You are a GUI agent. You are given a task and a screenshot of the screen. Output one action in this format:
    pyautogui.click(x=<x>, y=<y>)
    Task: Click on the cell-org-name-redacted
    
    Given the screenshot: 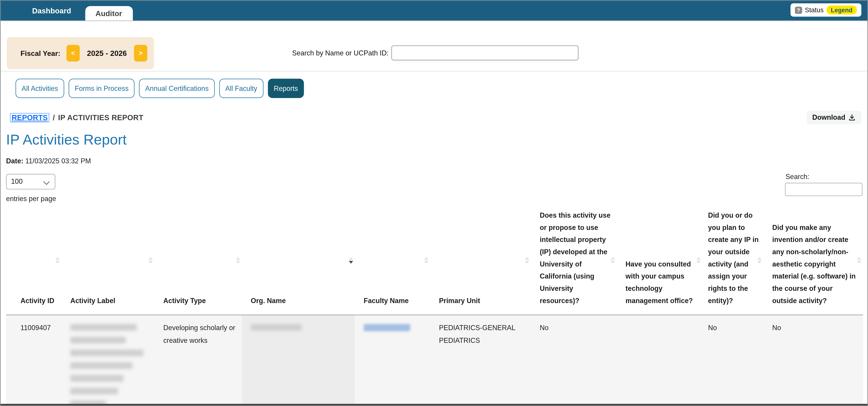 What is the action you would take?
    pyautogui.click(x=299, y=360)
    